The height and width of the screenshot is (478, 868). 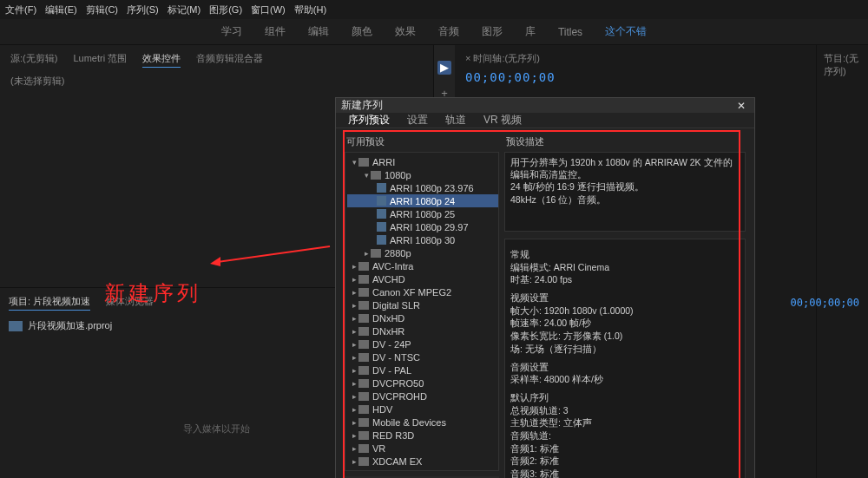 What do you see at coordinates (229, 60) in the screenshot?
I see `source-tab-3: 音频剪辑混合器` at bounding box center [229, 60].